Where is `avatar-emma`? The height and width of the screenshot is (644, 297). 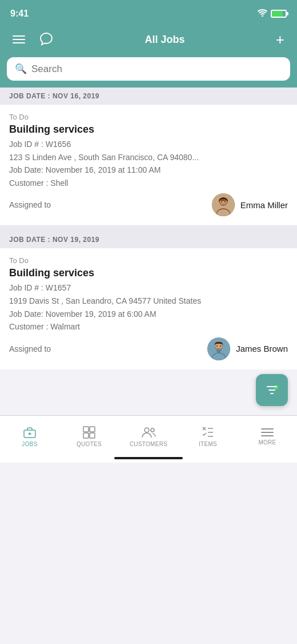 avatar-emma is located at coordinates (223, 205).